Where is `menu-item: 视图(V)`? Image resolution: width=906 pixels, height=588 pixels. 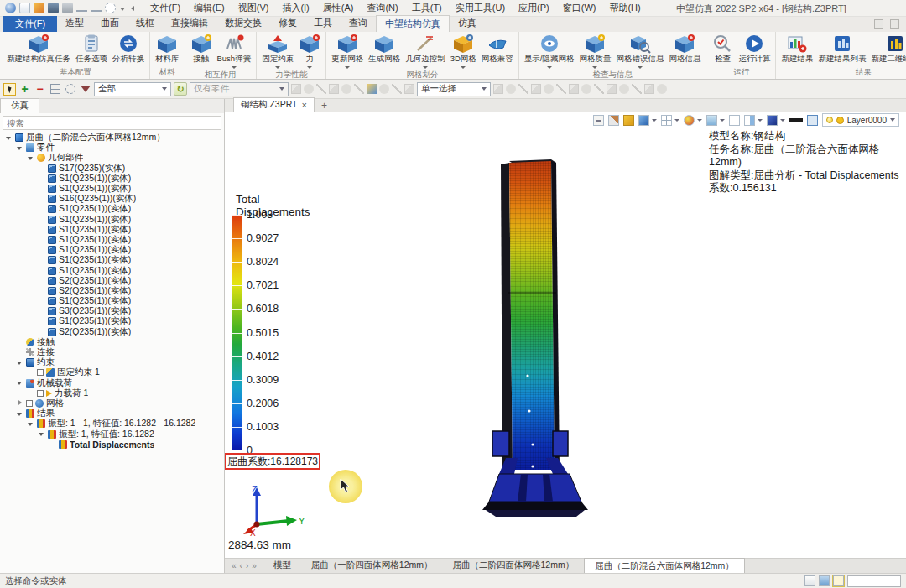 menu-item: 视图(V) is located at coordinates (253, 8).